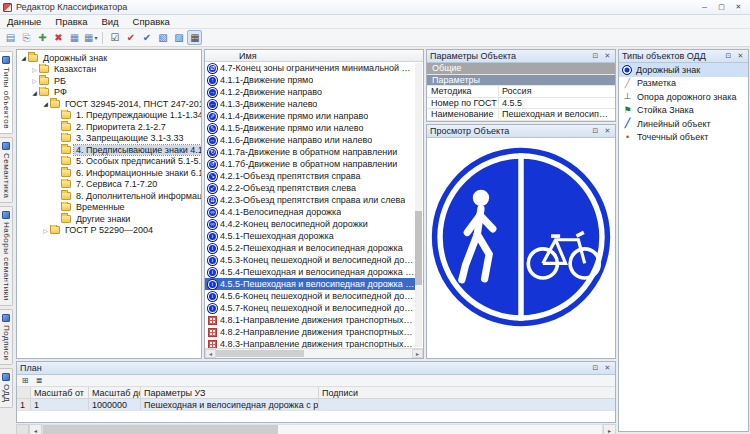  I want to click on menu-item-edit: Правка, so click(71, 22).